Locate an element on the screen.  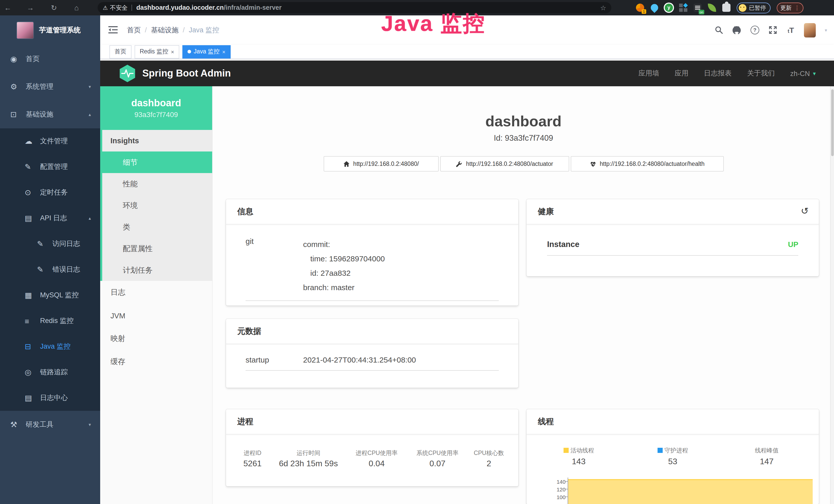
sidebar-item-infra: ⊡ 基础设施 ▴ is located at coordinates (50, 115).